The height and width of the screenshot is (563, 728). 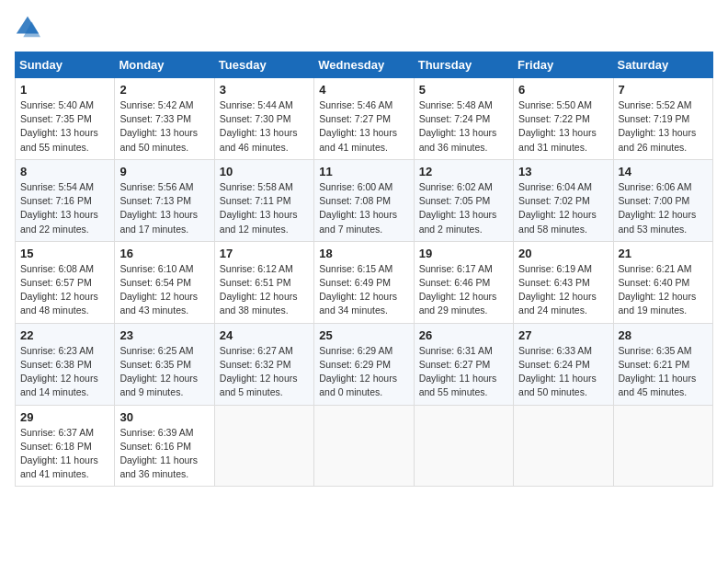 I want to click on day-info: Sunrise: 6:37 AMSunset: 6:18 PMDaylight:…, so click(x=59, y=454).